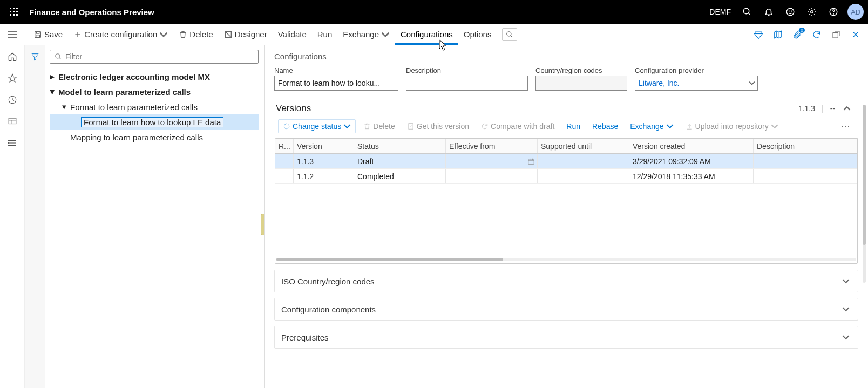 Image resolution: width=868 pixels, height=388 pixels. I want to click on section-prerequisites: Prerequisites, so click(566, 337).